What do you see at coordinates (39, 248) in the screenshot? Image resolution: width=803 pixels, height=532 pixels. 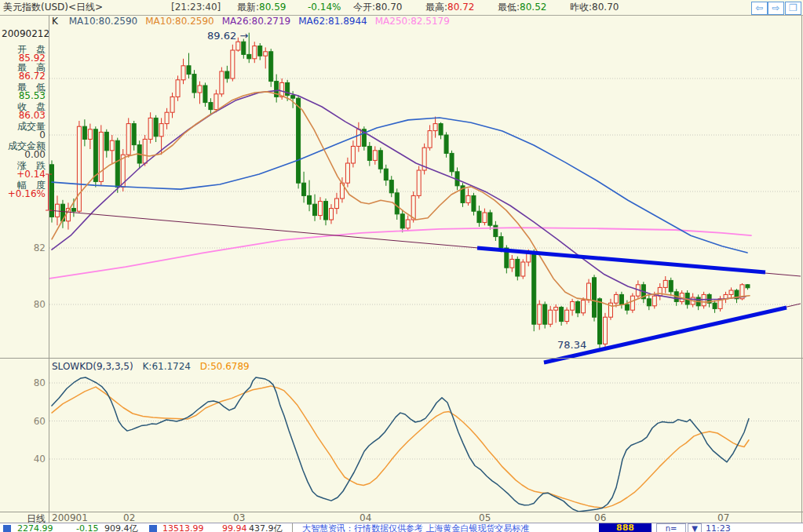 I see `svg-text: 82` at bounding box center [39, 248].